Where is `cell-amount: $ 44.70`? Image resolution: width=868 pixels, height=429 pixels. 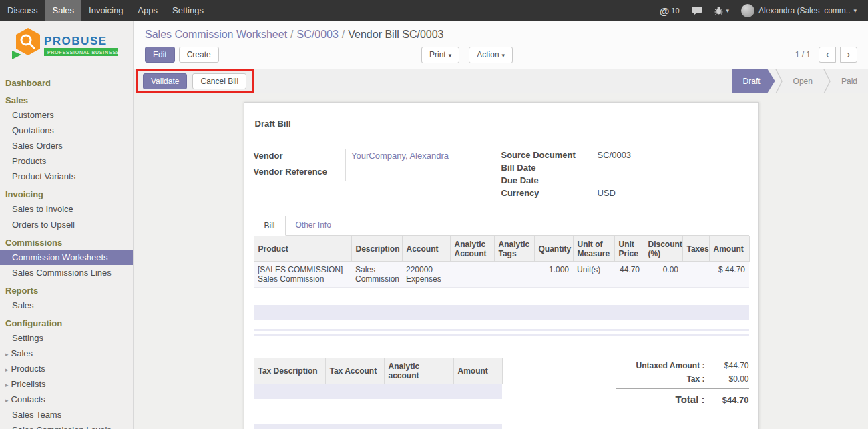 cell-amount: $ 44.70 is located at coordinates (729, 275).